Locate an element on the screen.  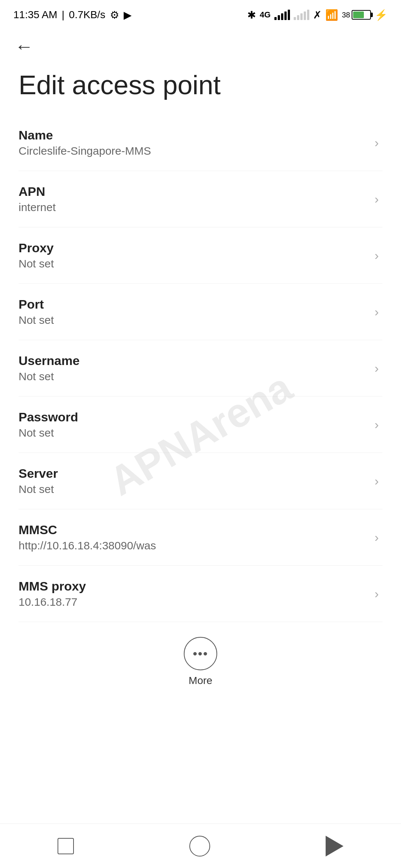
wifi-icon: 📶 is located at coordinates (332, 15).